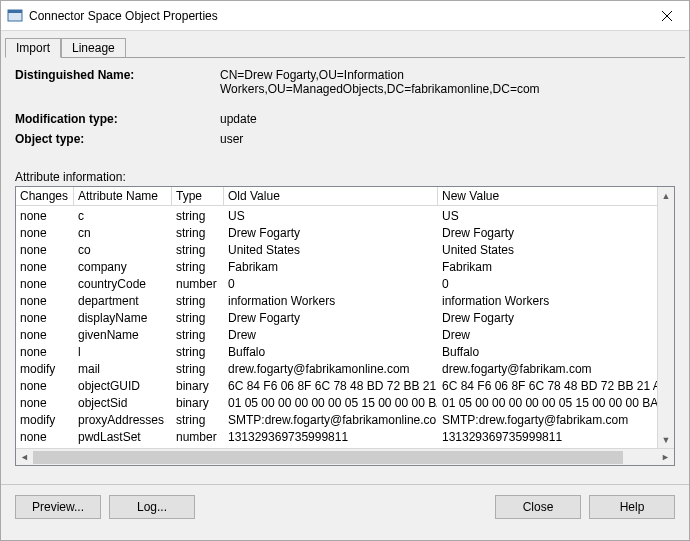 This screenshot has width=690, height=541. Describe the element at coordinates (198, 196) in the screenshot. I see `col-type: Type` at that location.